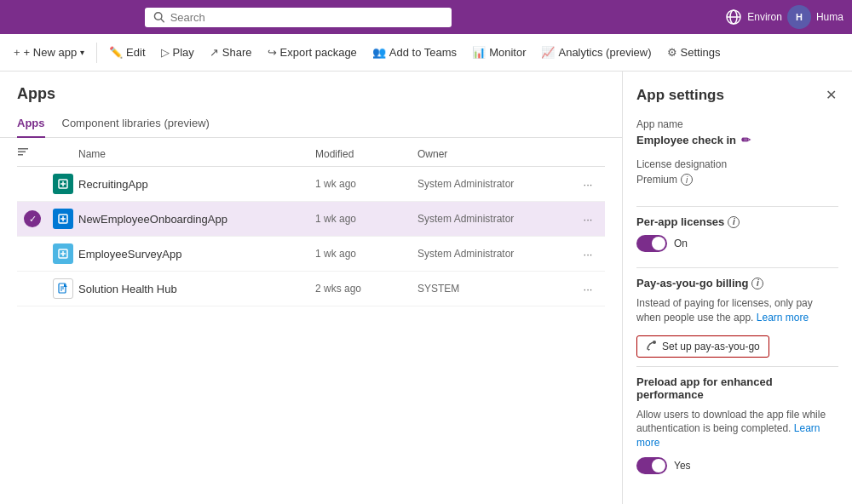  What do you see at coordinates (366, 154) in the screenshot?
I see `header-modified: Modified` at bounding box center [366, 154].